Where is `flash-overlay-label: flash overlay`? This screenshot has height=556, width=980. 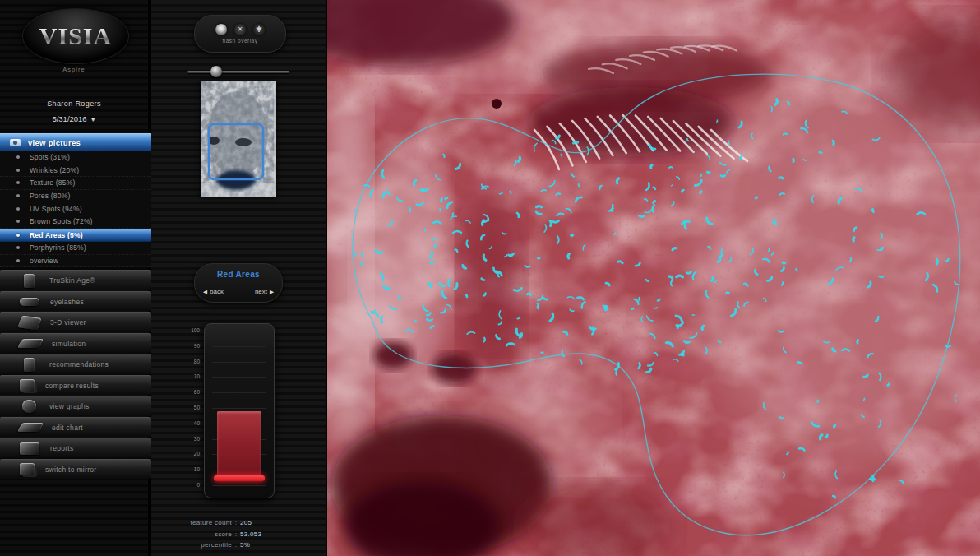 flash-overlay-label: flash overlay is located at coordinates (240, 41).